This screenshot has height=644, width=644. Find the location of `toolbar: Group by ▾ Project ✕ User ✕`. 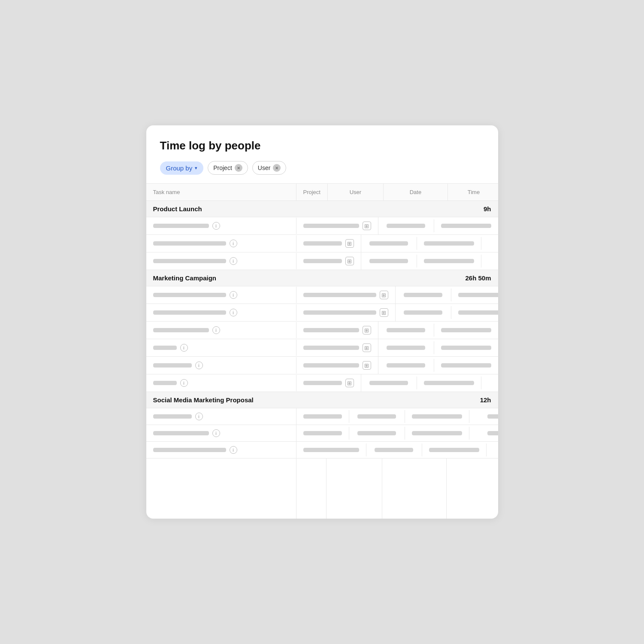

toolbar: Group by ▾ Project ✕ User ✕ is located at coordinates (322, 168).